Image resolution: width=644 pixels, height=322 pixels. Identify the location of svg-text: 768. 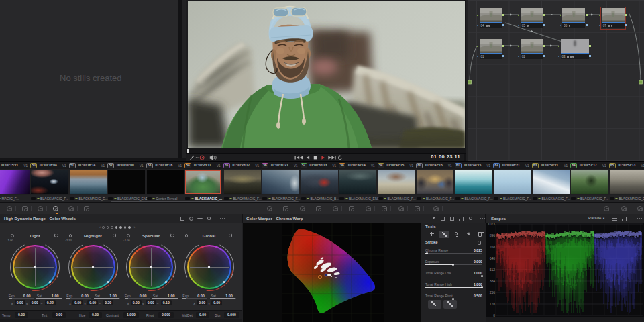
(492, 247).